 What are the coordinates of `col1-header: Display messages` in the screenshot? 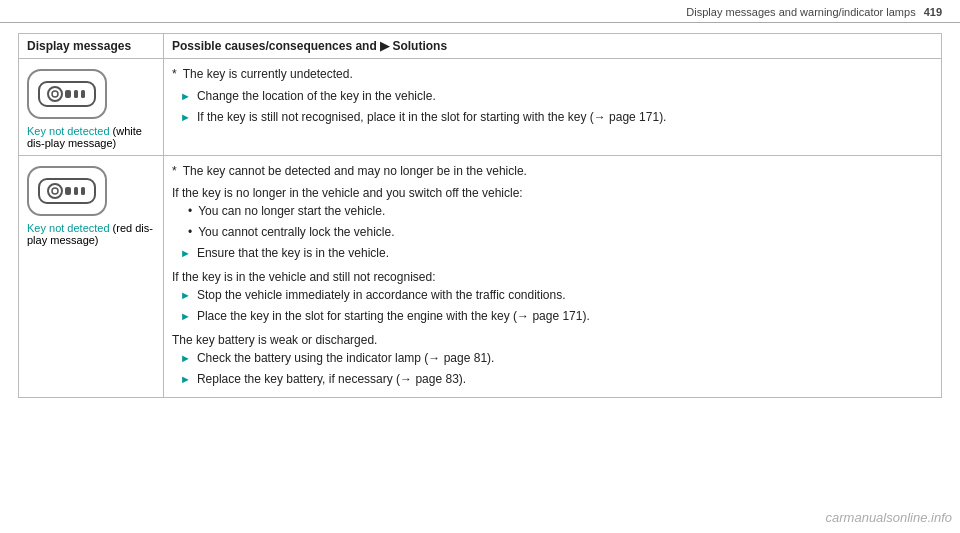 It's located at (92, 46).